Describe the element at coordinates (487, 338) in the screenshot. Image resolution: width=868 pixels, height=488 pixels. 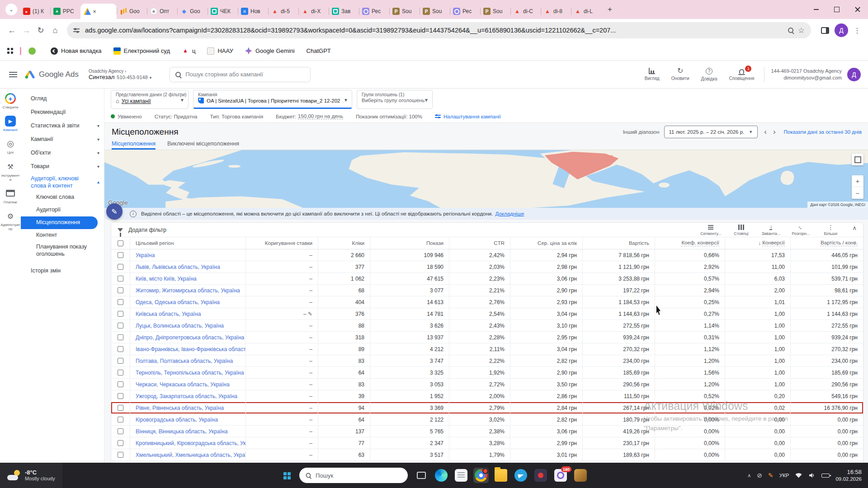
I see `table-row: Дніпро, Дніпропетровська область, Україн…` at that location.